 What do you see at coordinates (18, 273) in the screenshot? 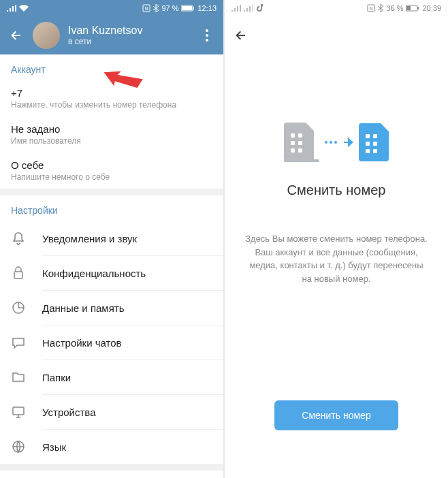
I see `lock-icon` at bounding box center [18, 273].